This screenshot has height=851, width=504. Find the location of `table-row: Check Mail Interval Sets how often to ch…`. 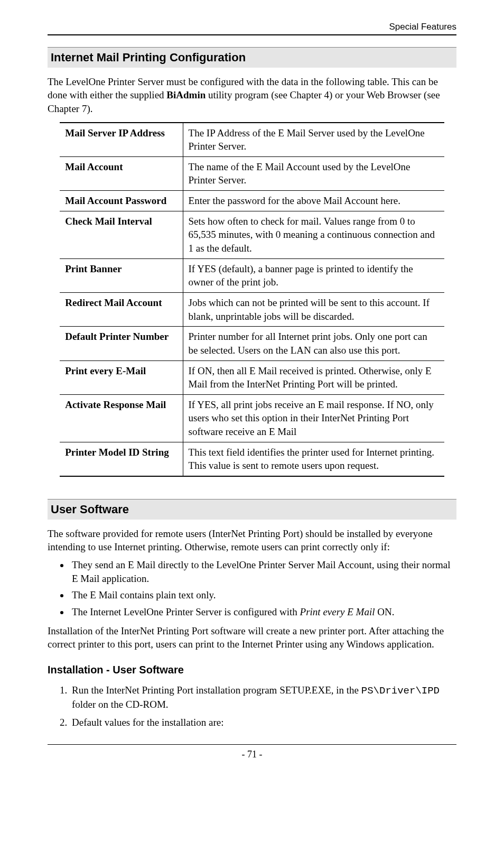

table-row: Check Mail Interval Sets how often to ch… is located at coordinates (252, 235).